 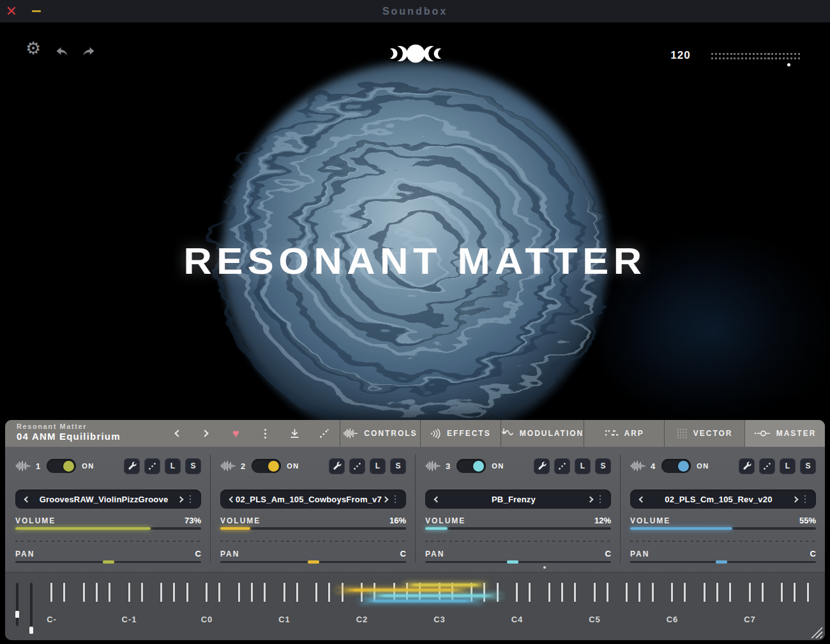 I want to click on tab-master: MASTER, so click(x=785, y=433).